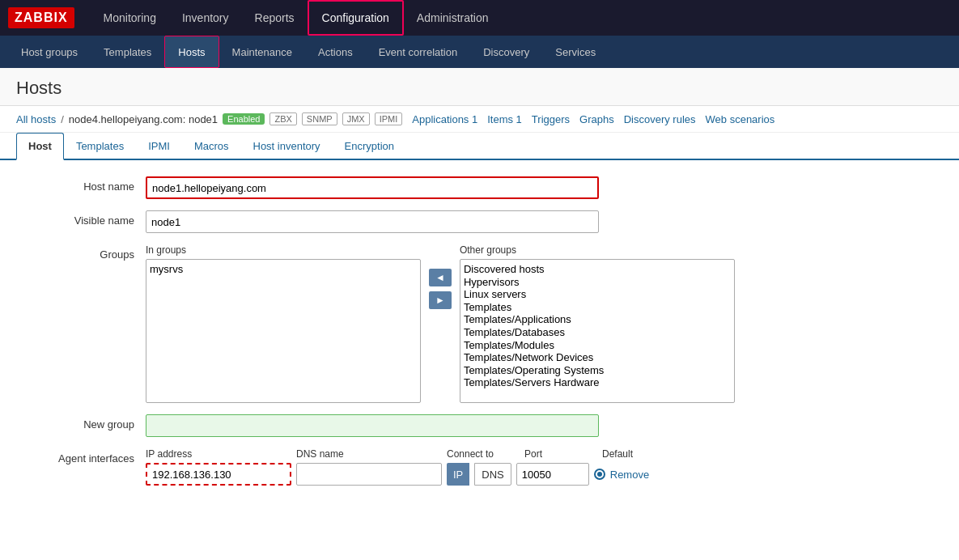 The height and width of the screenshot is (560, 959). What do you see at coordinates (356, 18) in the screenshot?
I see `nav-configuration: Configuration` at bounding box center [356, 18].